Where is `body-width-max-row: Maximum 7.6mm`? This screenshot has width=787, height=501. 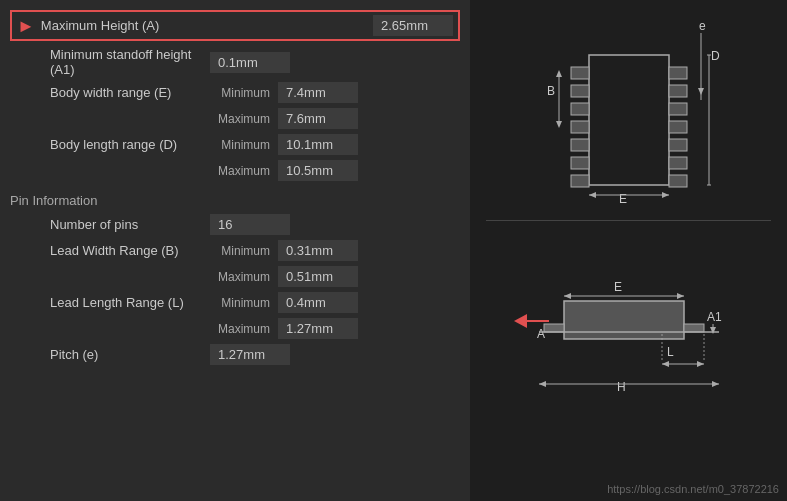
body-width-max-row: Maximum 7.6mm is located at coordinates (235, 118).